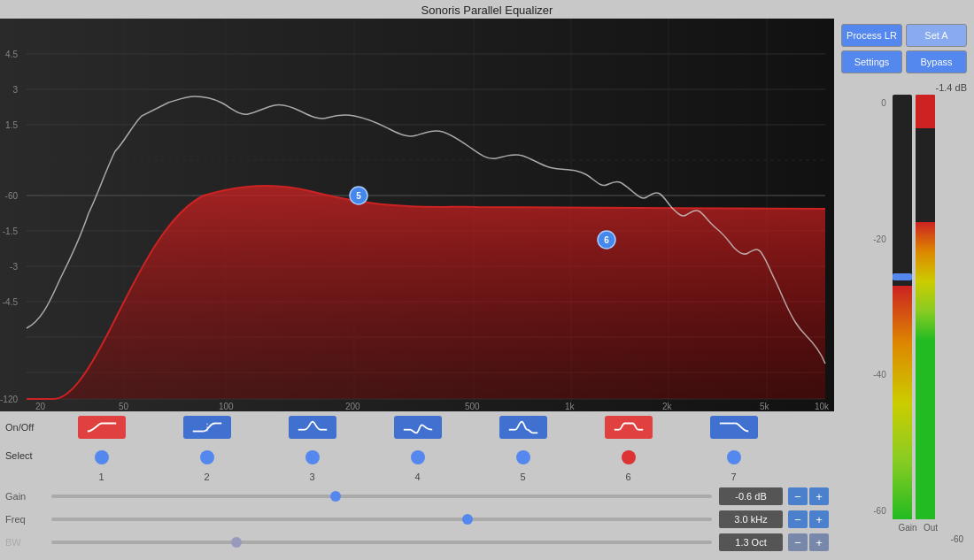 The image size is (974, 560). What do you see at coordinates (822, 407) in the screenshot?
I see `svg-text: 10k` at bounding box center [822, 407].